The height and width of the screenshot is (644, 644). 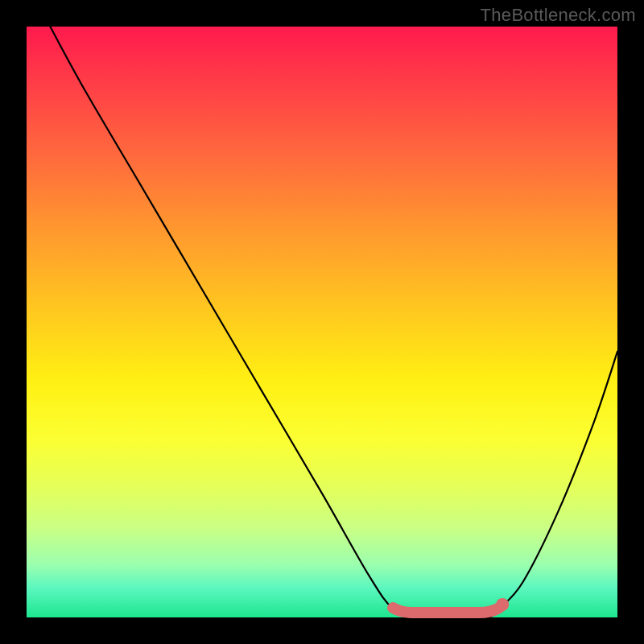 I want to click on highlight-end-dot, so click(x=502, y=605).